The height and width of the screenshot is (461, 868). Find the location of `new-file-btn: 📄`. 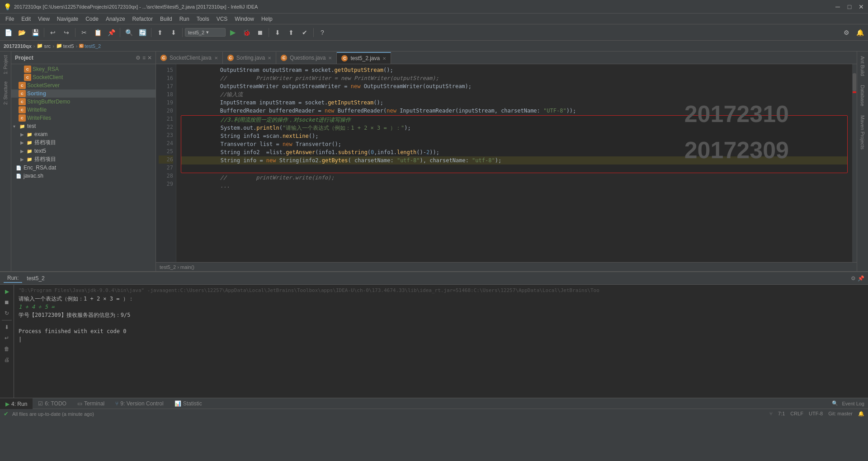

new-file-btn: 📄 is located at coordinates (8, 33).